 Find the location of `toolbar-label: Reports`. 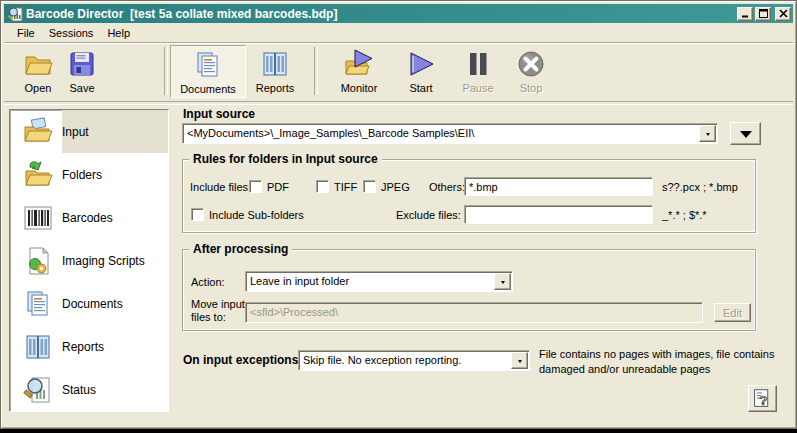

toolbar-label: Reports is located at coordinates (276, 88).